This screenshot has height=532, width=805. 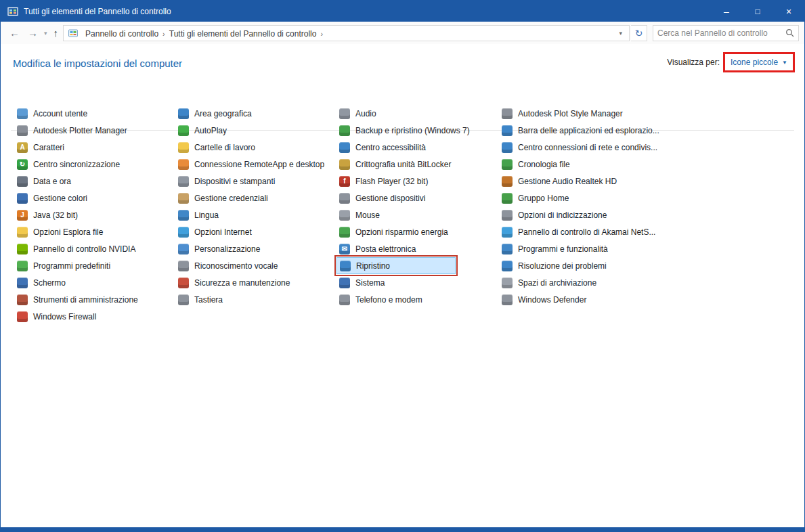 I want to click on control-panel-item-programmi-predefiniti: Programmi predefiniti, so click(x=77, y=265).